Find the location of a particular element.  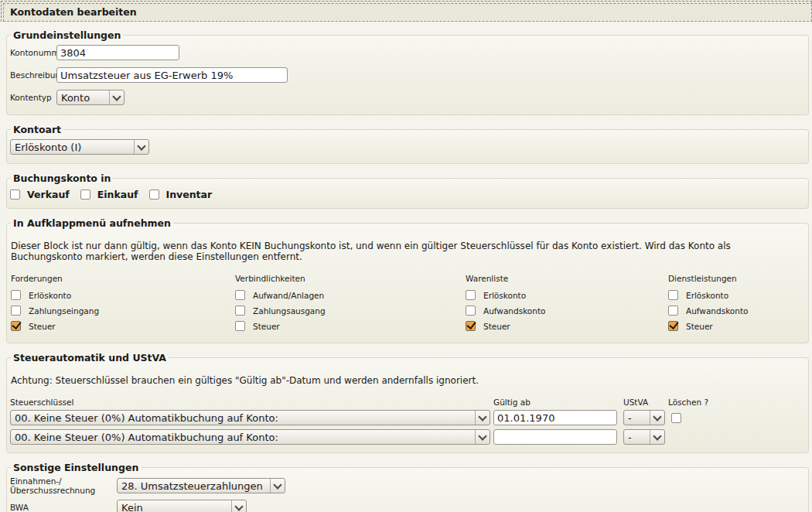

euer-select-value: 28. Umsatzsteuerzahlungen is located at coordinates (196, 486).